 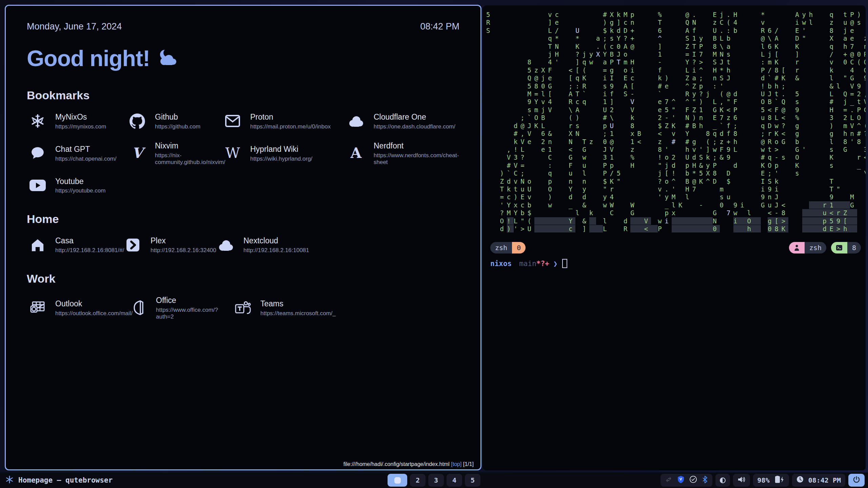 I want to click on volume-control, so click(x=742, y=480).